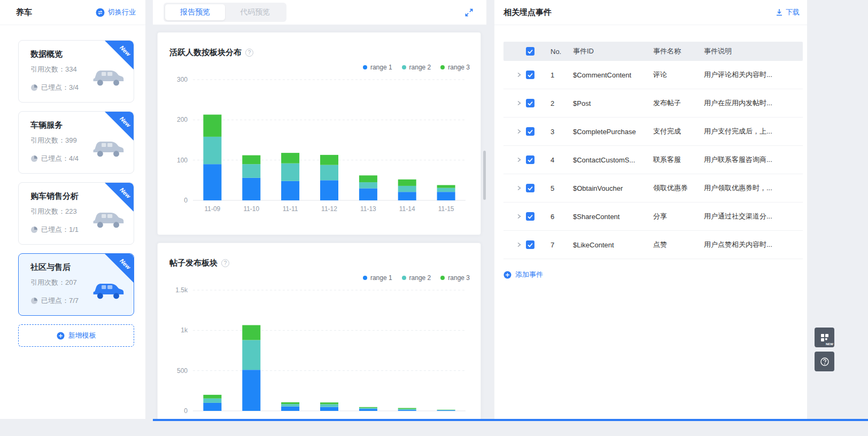 This screenshot has width=868, height=436. What do you see at coordinates (100, 13) in the screenshot?
I see `swap-icon` at bounding box center [100, 13].